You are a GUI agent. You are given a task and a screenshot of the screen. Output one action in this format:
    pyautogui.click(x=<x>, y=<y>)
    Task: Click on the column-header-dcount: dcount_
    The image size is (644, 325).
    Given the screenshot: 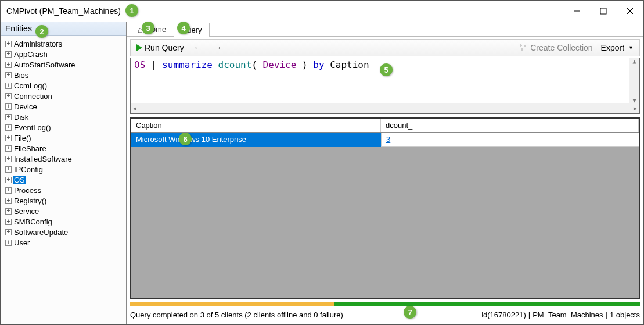 What is the action you would take?
    pyautogui.click(x=510, y=126)
    